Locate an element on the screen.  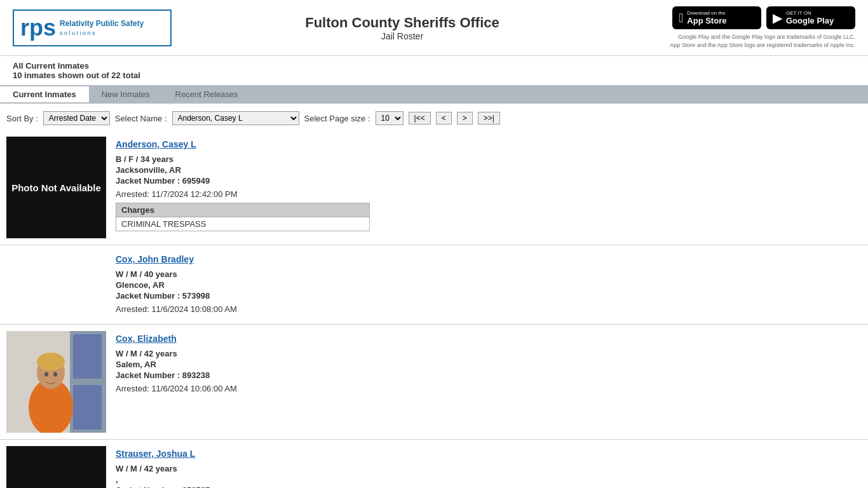
nav-first-button: |<< is located at coordinates (419, 118).